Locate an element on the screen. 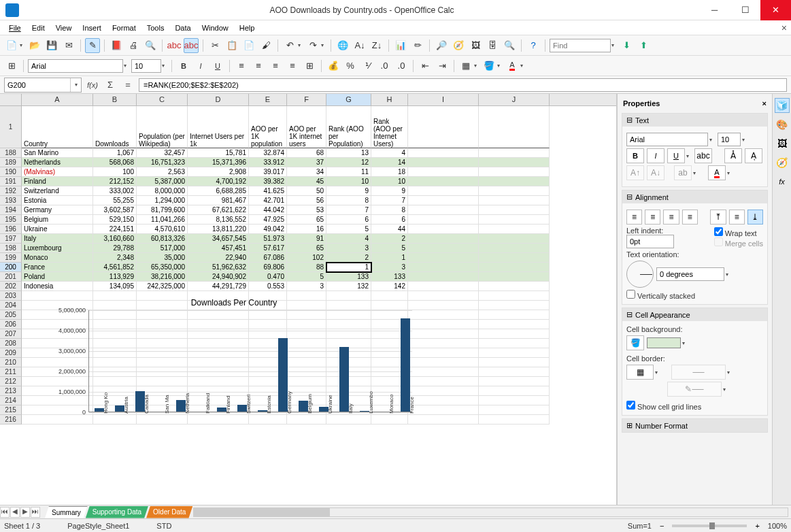 The width and height of the screenshot is (791, 532). sidebar-underline-icon: U is located at coordinates (676, 156).